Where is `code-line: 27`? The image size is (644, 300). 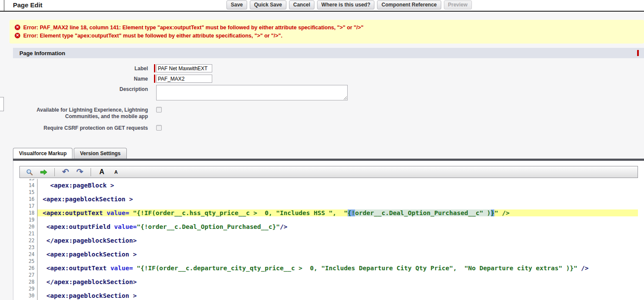
code-line: 27 is located at coordinates (329, 275).